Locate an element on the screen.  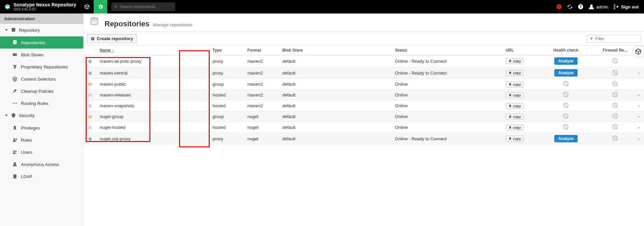
sidebar-item-blob-stores: Blob Stores is located at coordinates (42, 55).